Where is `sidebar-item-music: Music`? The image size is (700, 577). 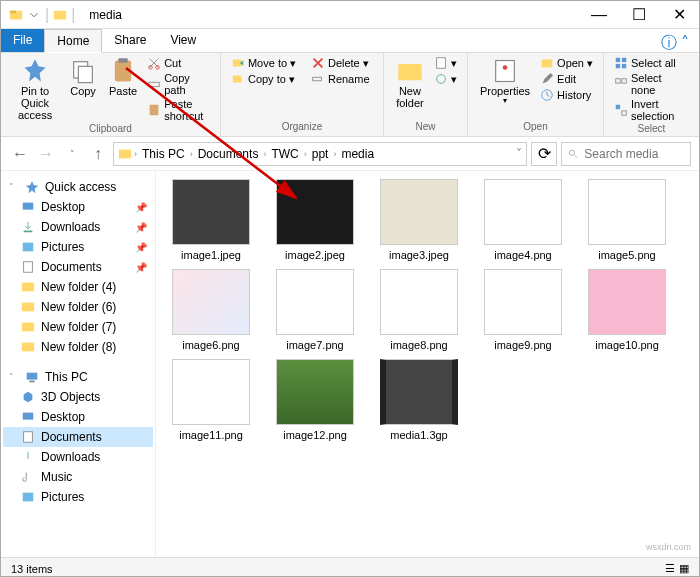 sidebar-item-music: Music is located at coordinates (78, 477).